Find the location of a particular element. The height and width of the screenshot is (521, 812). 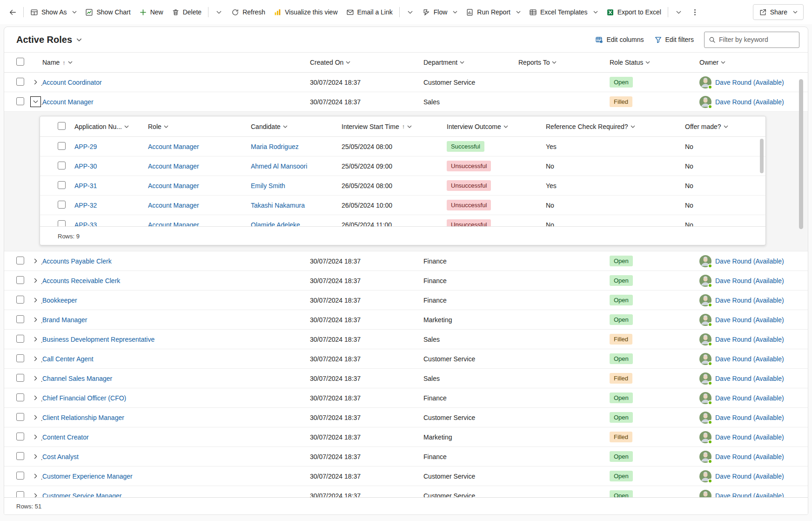

subgrid-scrollbar is located at coordinates (762, 156).